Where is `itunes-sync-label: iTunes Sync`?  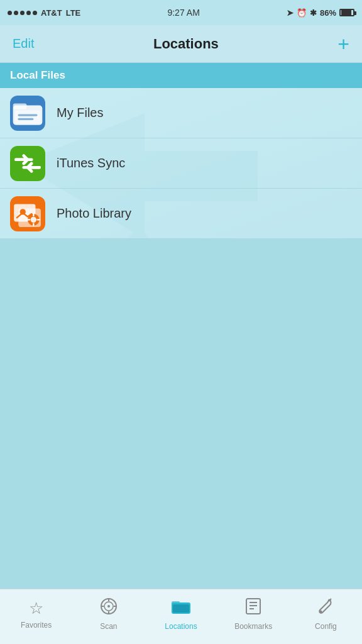 itunes-sync-label: iTunes Sync is located at coordinates (90, 164).